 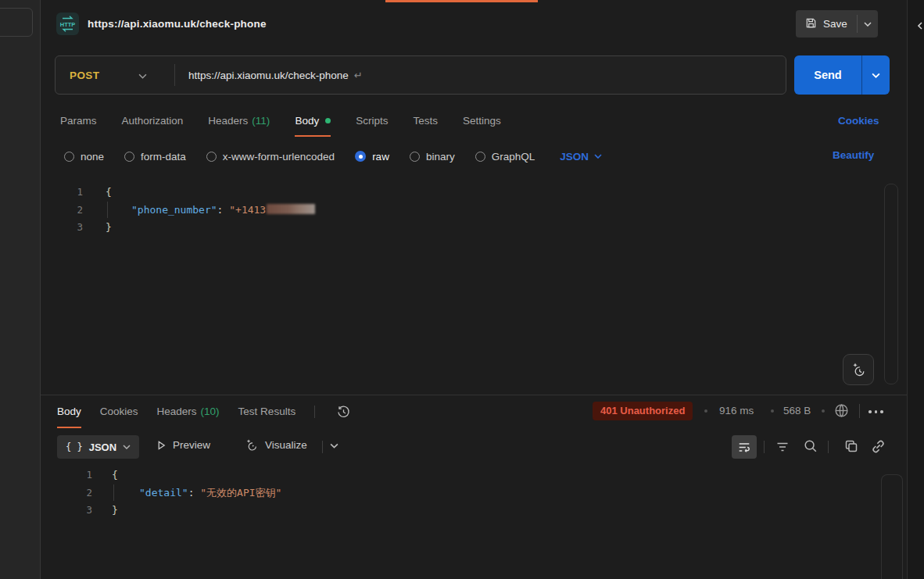 I want to click on search-icon, so click(x=811, y=446).